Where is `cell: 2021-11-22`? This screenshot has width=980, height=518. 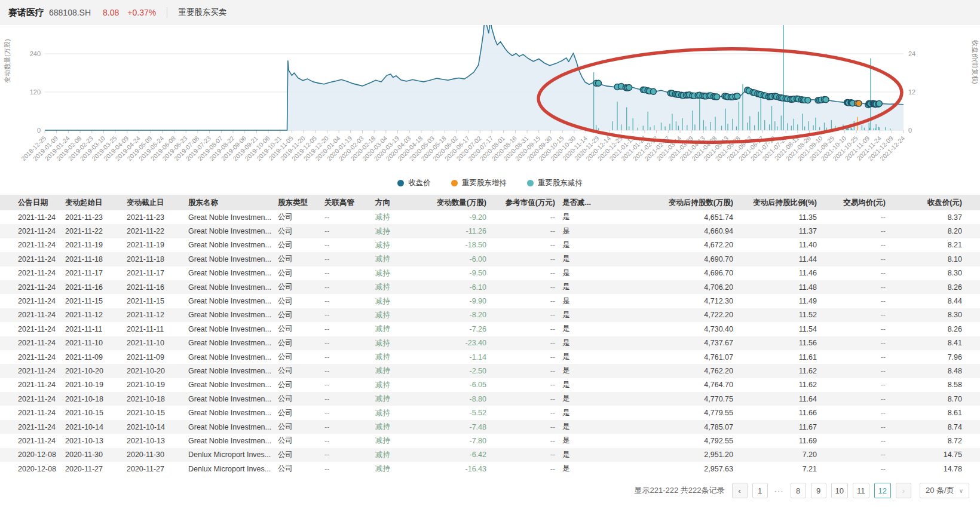 cell: 2021-11-22 is located at coordinates (154, 231).